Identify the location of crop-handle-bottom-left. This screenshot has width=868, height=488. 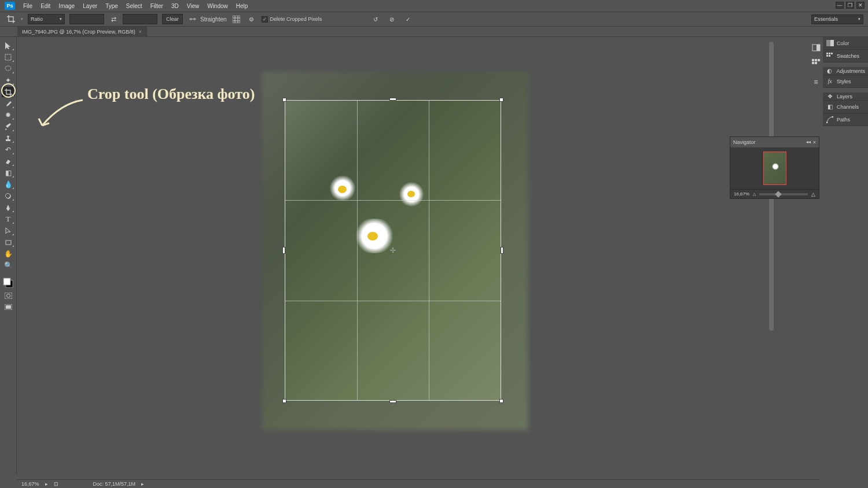
(285, 401).